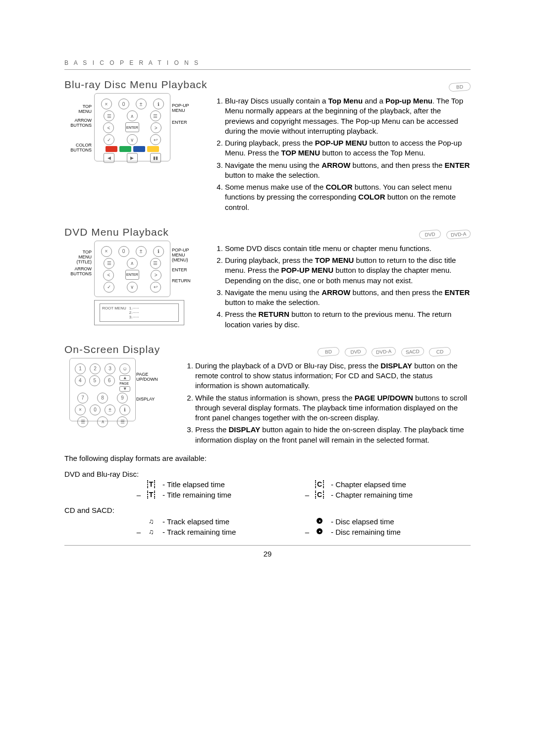 The width and height of the screenshot is (535, 756). Describe the element at coordinates (194, 484) in the screenshot. I see `title-elapsed: - Title elapsed time` at that location.